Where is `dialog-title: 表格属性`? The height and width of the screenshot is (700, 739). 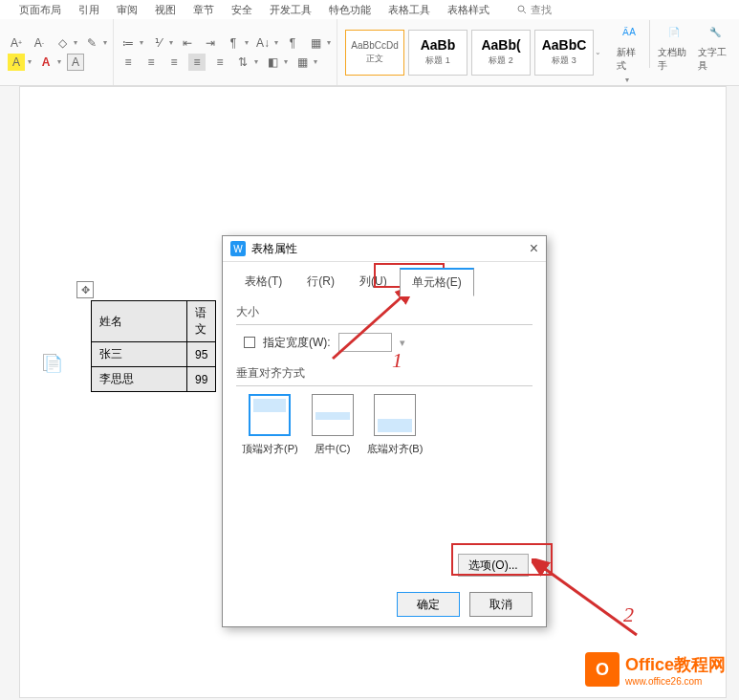
dialog-title: 表格属性 is located at coordinates (274, 249).